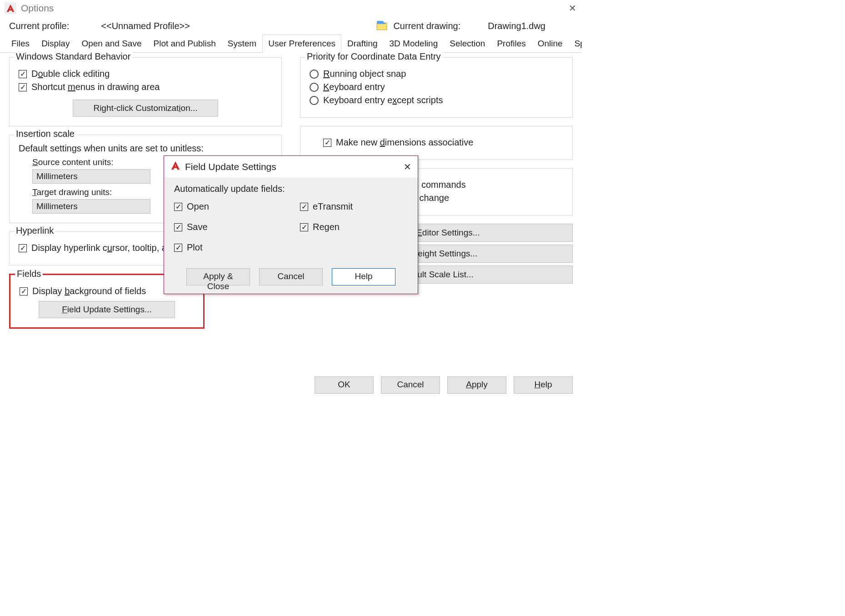  Describe the element at coordinates (291, 166) in the screenshot. I see `dialog-title-bar: Field Update Settings ✕` at that location.